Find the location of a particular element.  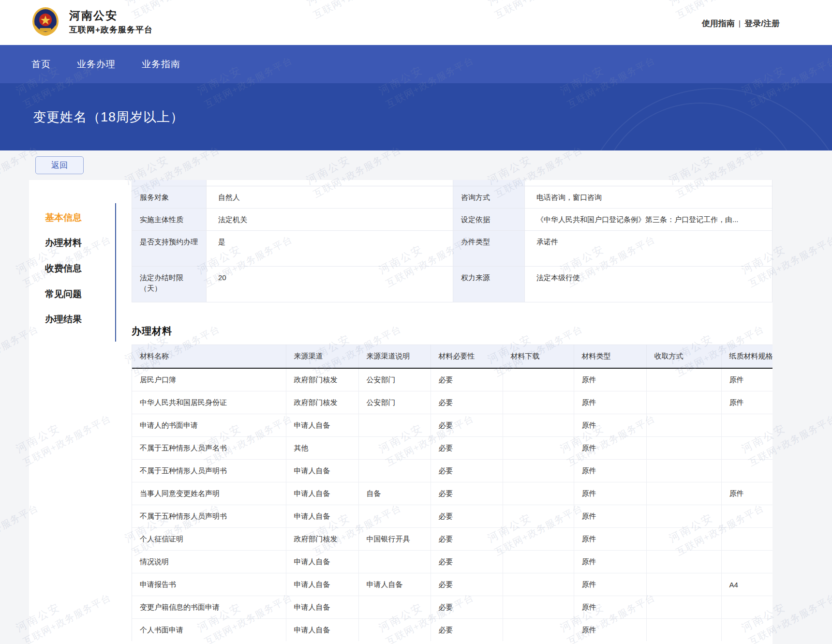

info-label: 权力来源 is located at coordinates (489, 285).